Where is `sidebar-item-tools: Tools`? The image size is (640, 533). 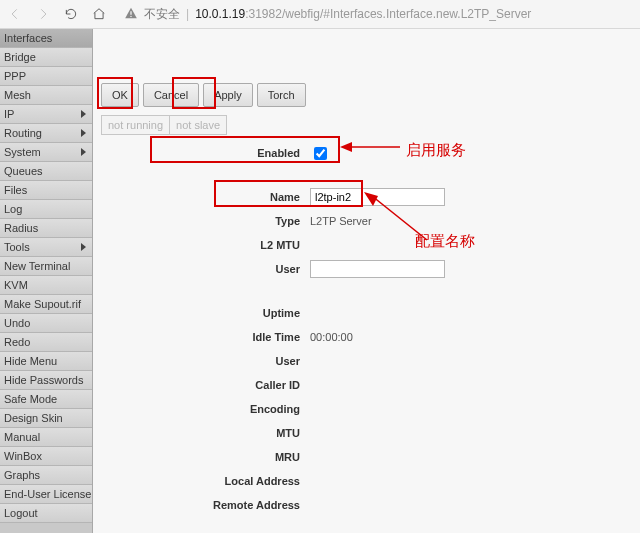 sidebar-item-tools: Tools is located at coordinates (46, 248).